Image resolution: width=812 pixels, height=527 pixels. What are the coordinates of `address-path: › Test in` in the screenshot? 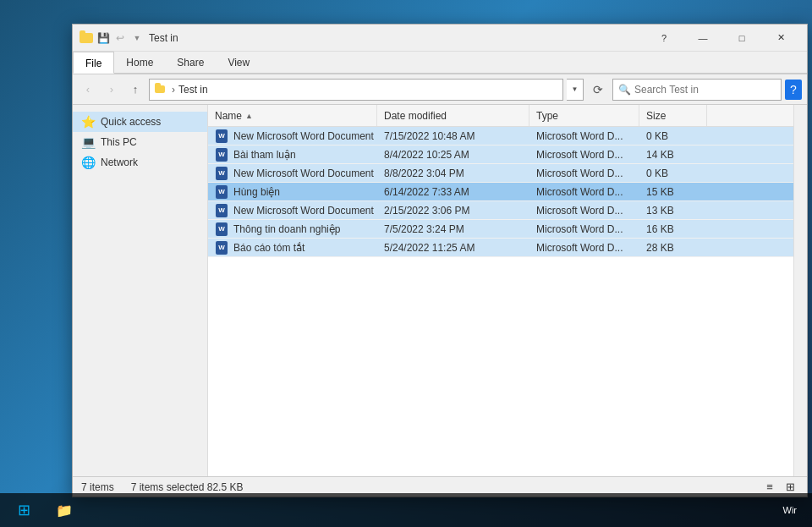 It's located at (356, 90).